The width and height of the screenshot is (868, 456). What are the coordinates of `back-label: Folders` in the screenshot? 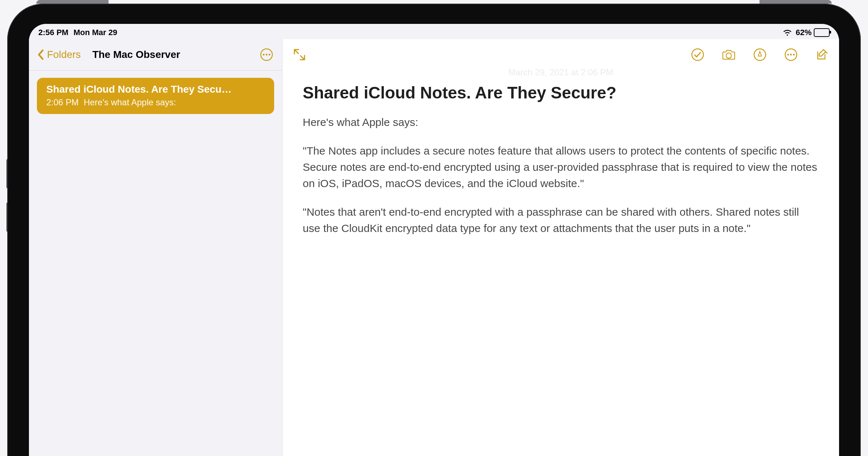 It's located at (64, 55).